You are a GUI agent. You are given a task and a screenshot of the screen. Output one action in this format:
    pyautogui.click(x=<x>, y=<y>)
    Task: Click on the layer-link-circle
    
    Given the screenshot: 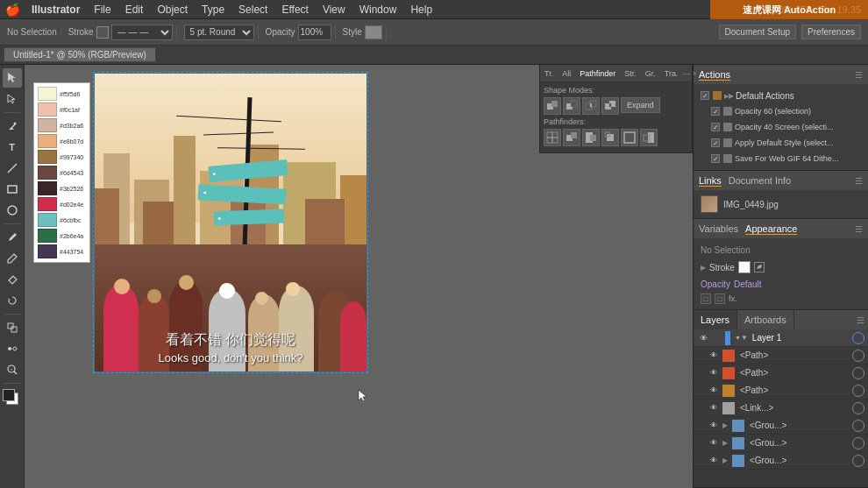 What is the action you would take?
    pyautogui.click(x=858, y=408)
    